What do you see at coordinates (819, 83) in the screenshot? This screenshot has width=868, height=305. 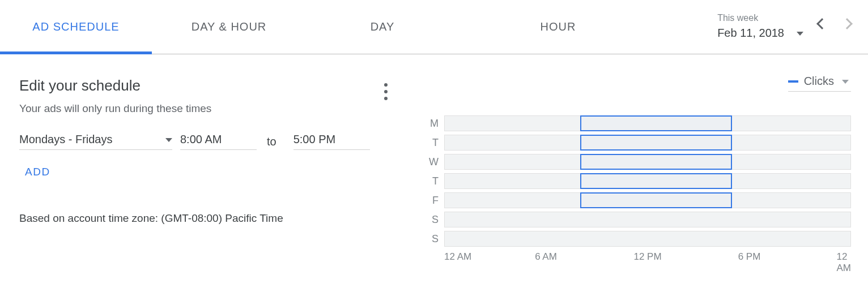 I see `metric-select: Clicks` at bounding box center [819, 83].